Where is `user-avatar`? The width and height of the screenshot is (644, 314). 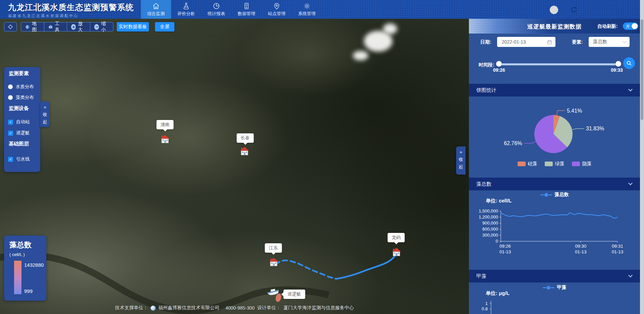 user-avatar is located at coordinates (554, 10).